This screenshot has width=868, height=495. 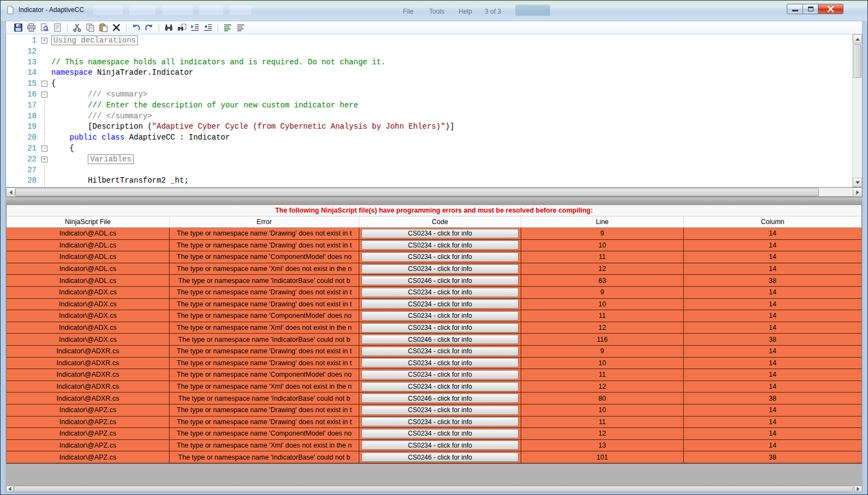 What do you see at coordinates (45, 27) in the screenshot?
I see `print-preview-icon` at bounding box center [45, 27].